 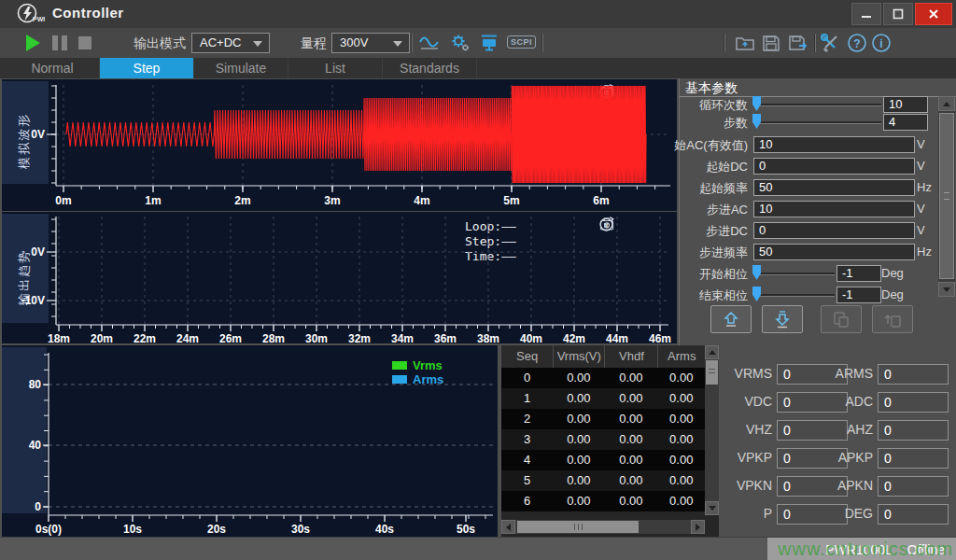 What do you see at coordinates (603, 378) in the screenshot?
I see `table-row: 00.000.000.00` at bounding box center [603, 378].